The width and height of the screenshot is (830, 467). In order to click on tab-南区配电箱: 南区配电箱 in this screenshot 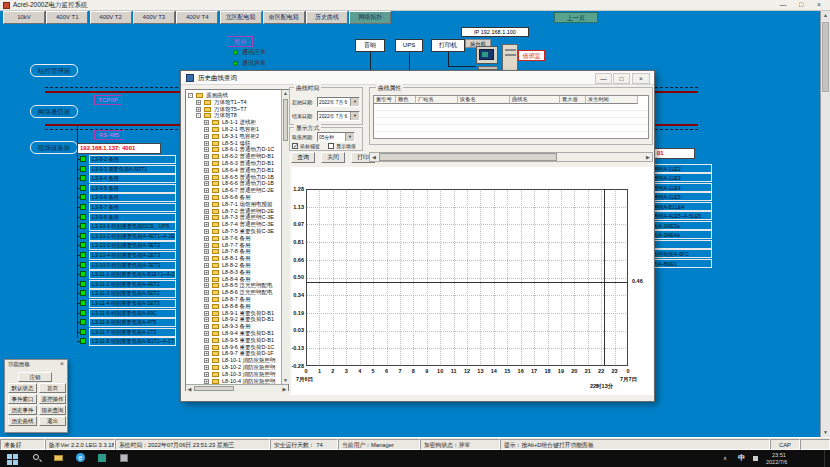, I will do `click(284, 18)`.